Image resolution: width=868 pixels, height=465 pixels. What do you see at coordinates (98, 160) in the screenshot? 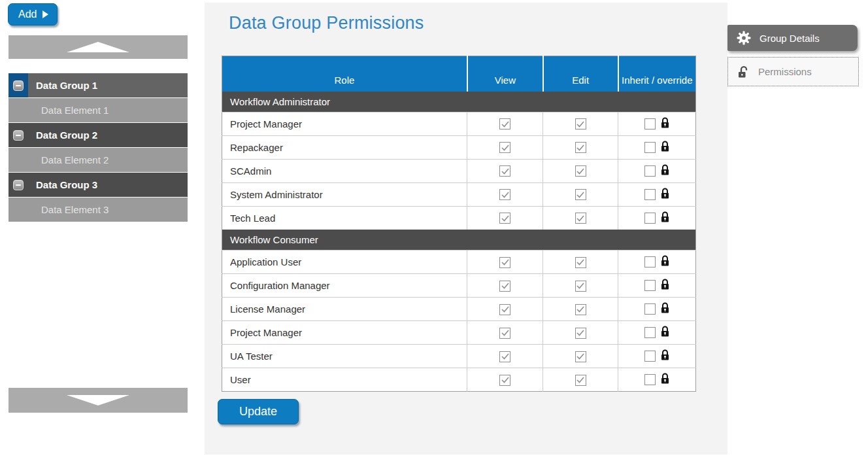
I see `tree-node-data-element-2: Data Element 2` at bounding box center [98, 160].